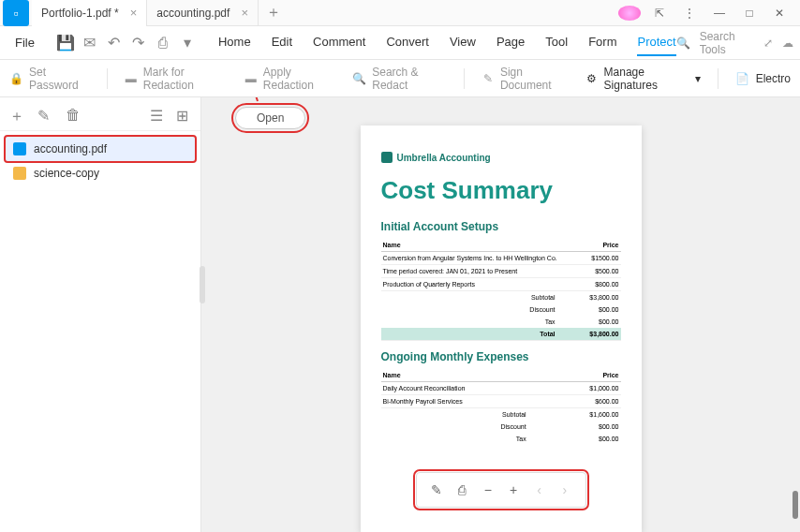 The height and width of the screenshot is (532, 800). I want to click on gear-icon: ⚙, so click(592, 79).